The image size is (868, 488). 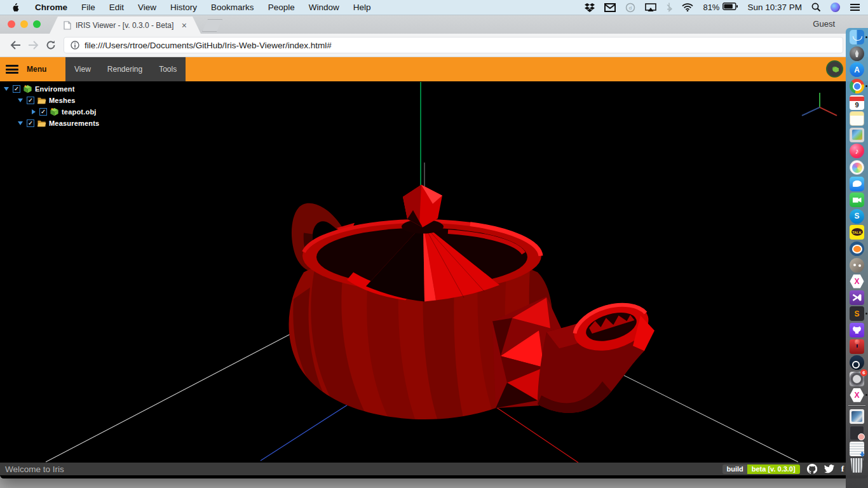 What do you see at coordinates (855, 8) in the screenshot?
I see `notification-center-icon` at bounding box center [855, 8].